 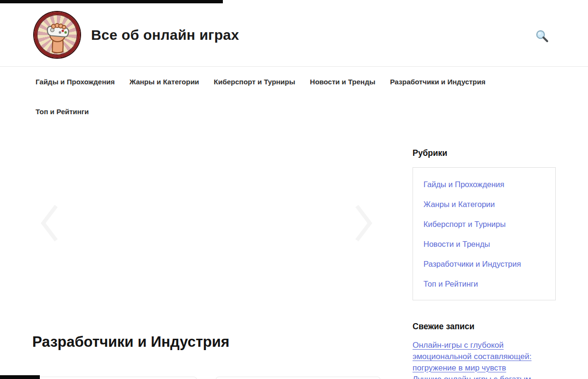 I want to click on recent-post-link: Лучшие онлайн-игры с богатым, so click(x=484, y=376).